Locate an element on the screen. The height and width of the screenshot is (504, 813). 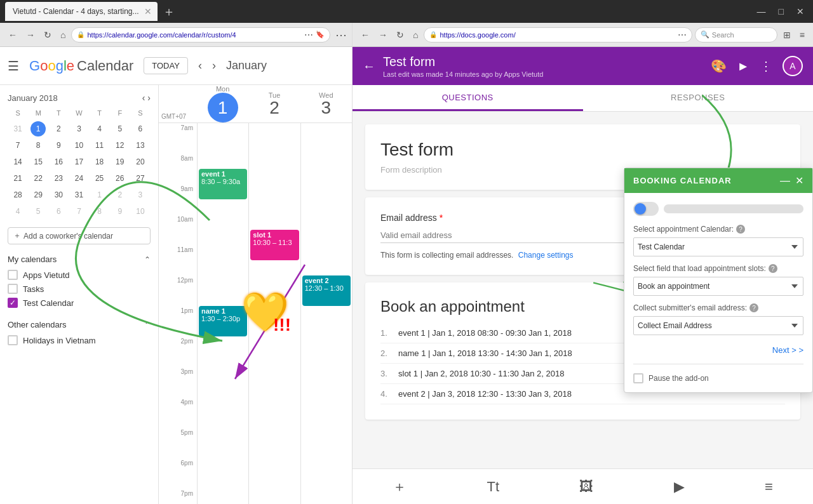
extensions-icon-right: ⊞ is located at coordinates (787, 35).